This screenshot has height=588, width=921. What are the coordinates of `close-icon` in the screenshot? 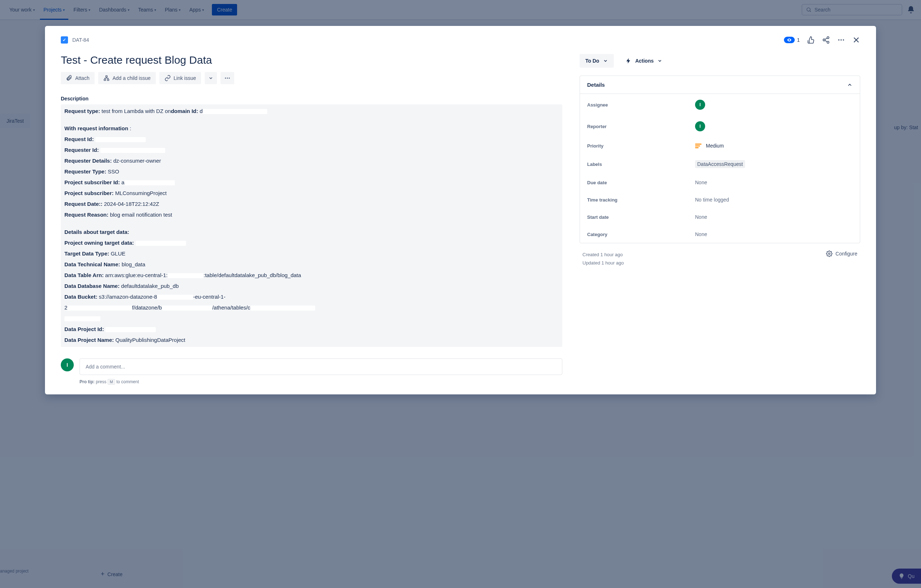 It's located at (856, 40).